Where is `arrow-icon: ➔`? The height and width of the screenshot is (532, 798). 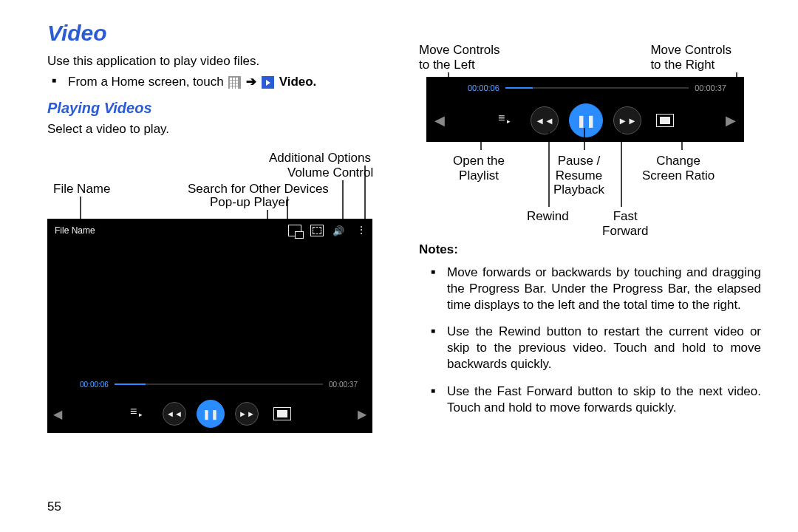
arrow-icon: ➔ is located at coordinates (253, 81).